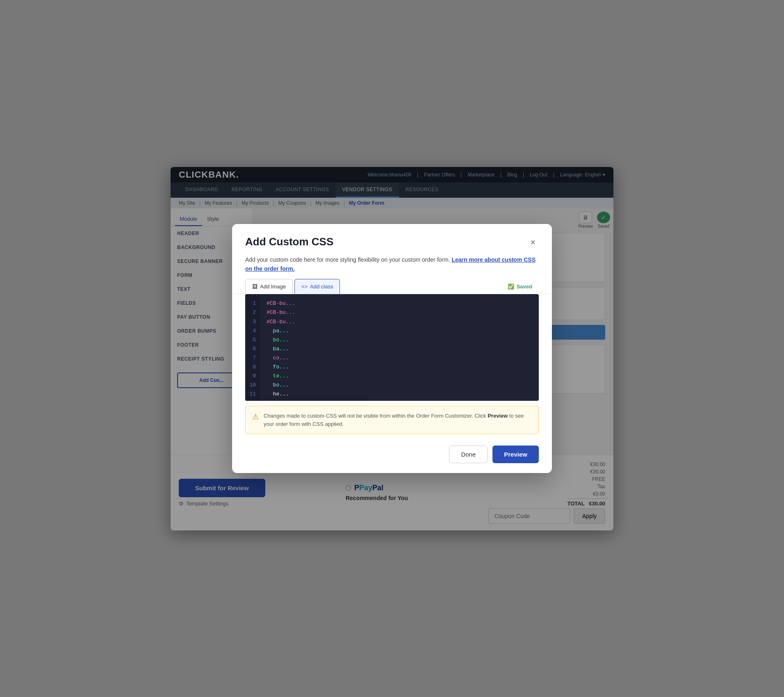  What do you see at coordinates (516, 455) in the screenshot?
I see `preview-button-modal: Preview` at bounding box center [516, 455].